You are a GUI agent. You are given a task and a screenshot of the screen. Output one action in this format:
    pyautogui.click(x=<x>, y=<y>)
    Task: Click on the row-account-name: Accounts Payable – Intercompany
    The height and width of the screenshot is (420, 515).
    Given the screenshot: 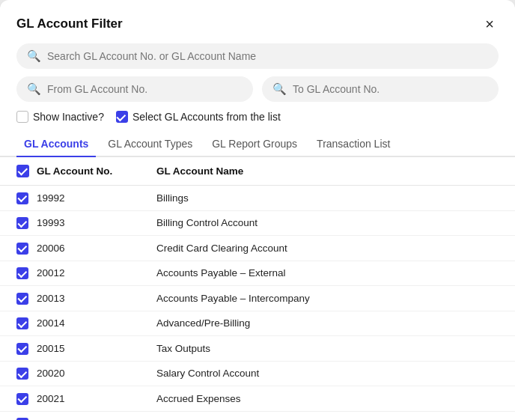 What is the action you would take?
    pyautogui.click(x=335, y=299)
    